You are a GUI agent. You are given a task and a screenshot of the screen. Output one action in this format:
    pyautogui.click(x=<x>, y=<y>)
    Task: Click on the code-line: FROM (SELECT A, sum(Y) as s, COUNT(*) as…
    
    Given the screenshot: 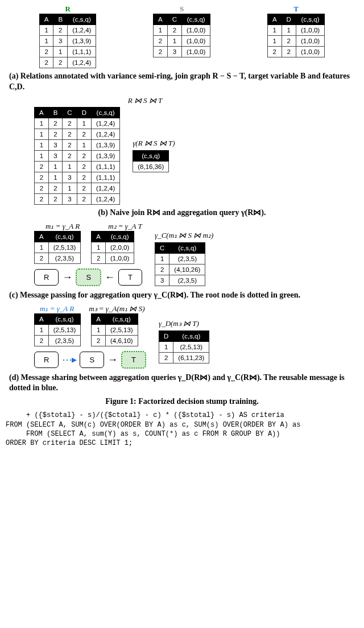 What is the action you would take?
    pyautogui.click(x=143, y=434)
    